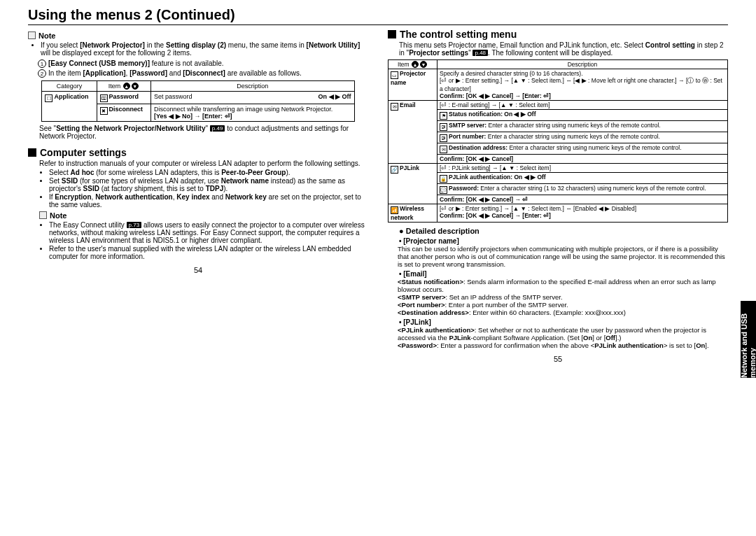 Image resolution: width=756 pixels, height=536 pixels. I want to click on app-icon: ☐, so click(49, 98).